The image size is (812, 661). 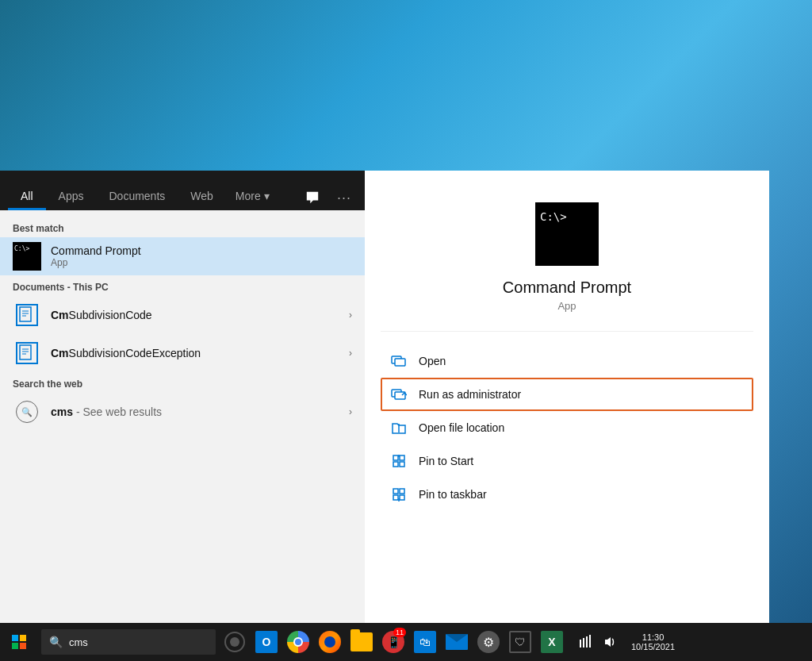 I want to click on taskbar-search-box: 🔍, so click(x=128, y=642).